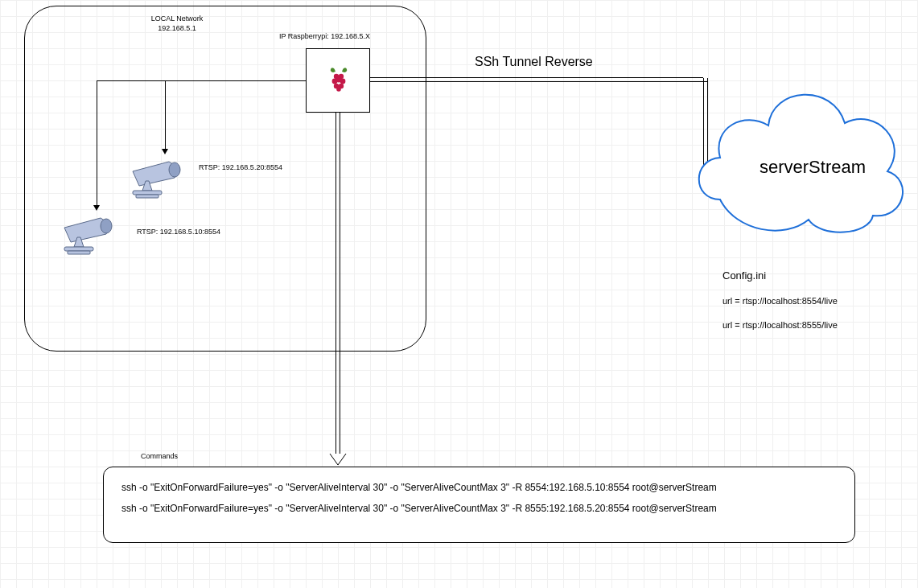 This screenshot has height=588, width=918. What do you see at coordinates (201, 80) in the screenshot?
I see `connector-pi-to-cams-h` at bounding box center [201, 80].